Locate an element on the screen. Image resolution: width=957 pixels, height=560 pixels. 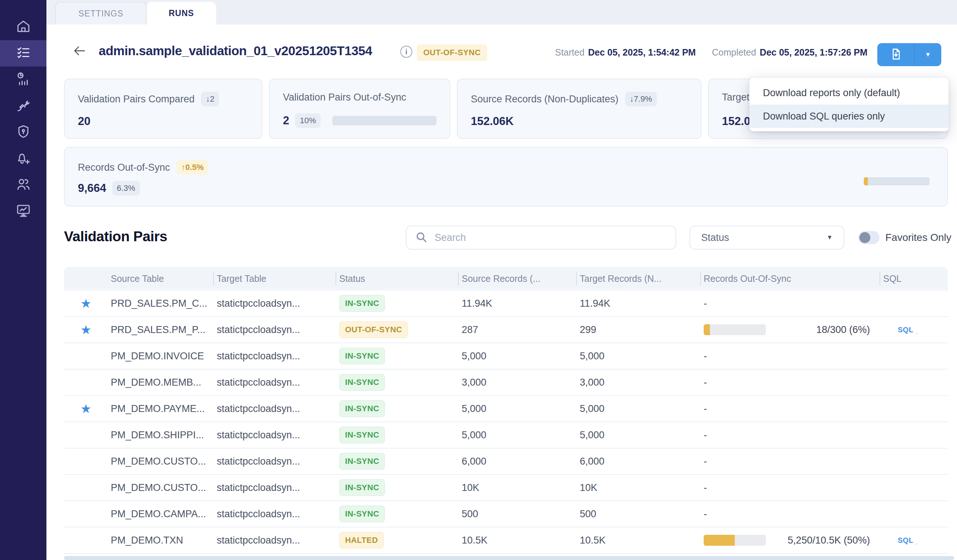
download-arrow-icon: ↓ is located at coordinates (917, 543).